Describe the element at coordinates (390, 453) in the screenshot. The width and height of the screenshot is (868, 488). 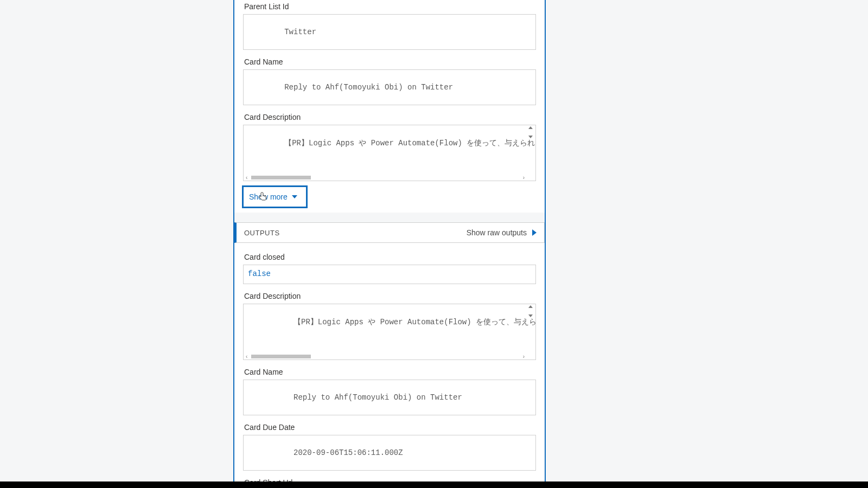
I see `card-due-date-value: 2020-09-06T15:06:11.000Z` at that location.